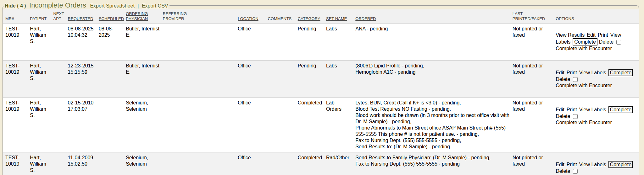 This screenshot has width=644, height=175. I want to click on view-results-link: View Results, so click(570, 35).